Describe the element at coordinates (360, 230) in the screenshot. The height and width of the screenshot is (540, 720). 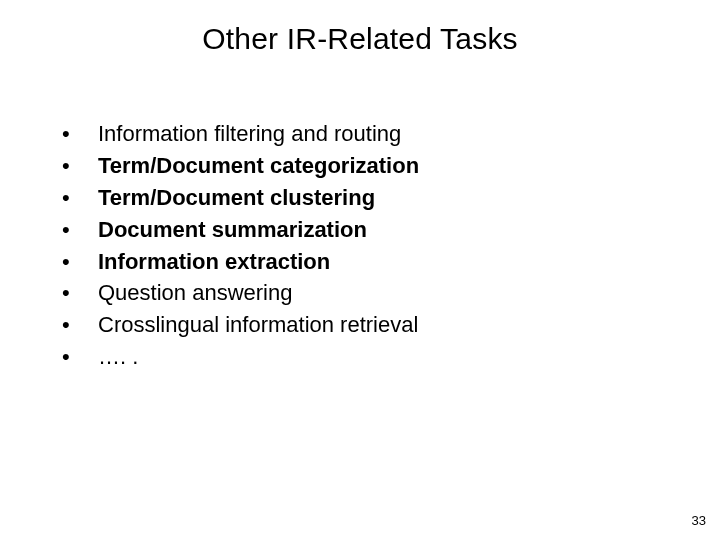
I see `list-item: •Document summarization` at that location.